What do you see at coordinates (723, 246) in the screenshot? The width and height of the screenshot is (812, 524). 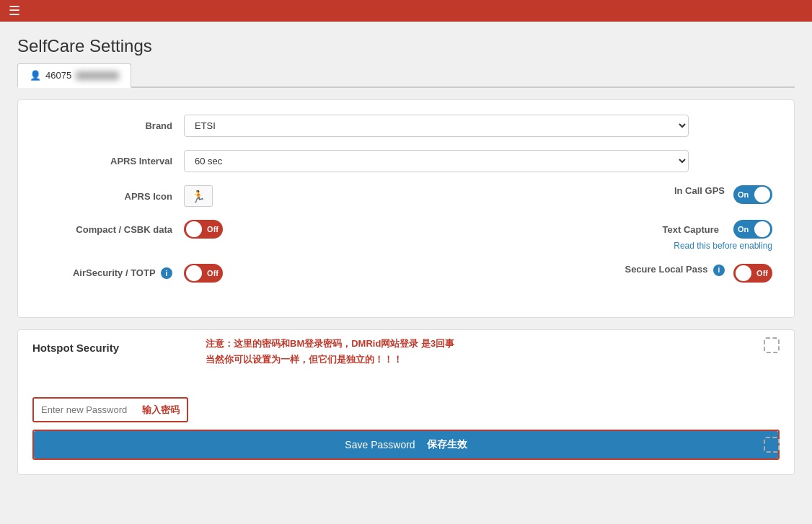 I see `read-this-link: Read this before enabling` at bounding box center [723, 246].